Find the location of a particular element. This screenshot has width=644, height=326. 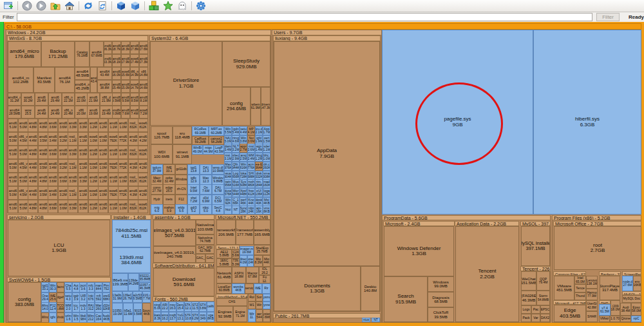

folder-cell: amd621.9M is located at coordinates (93, 99).